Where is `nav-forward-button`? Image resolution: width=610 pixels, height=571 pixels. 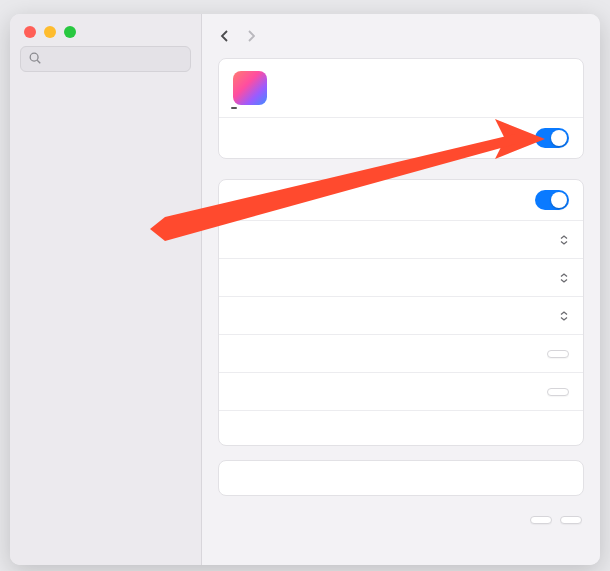 nav-forward-button is located at coordinates (251, 36).